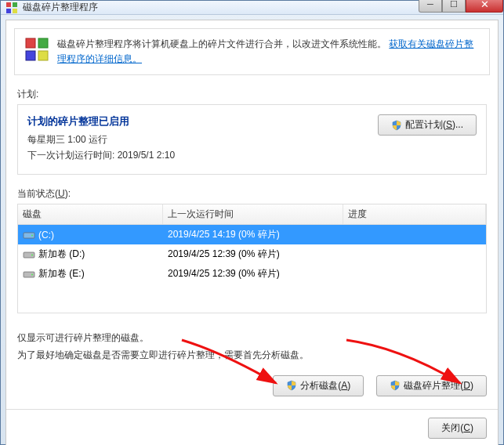 This screenshot has height=445, width=504. Describe the element at coordinates (37, 49) in the screenshot. I see `defrag-icon` at that location.